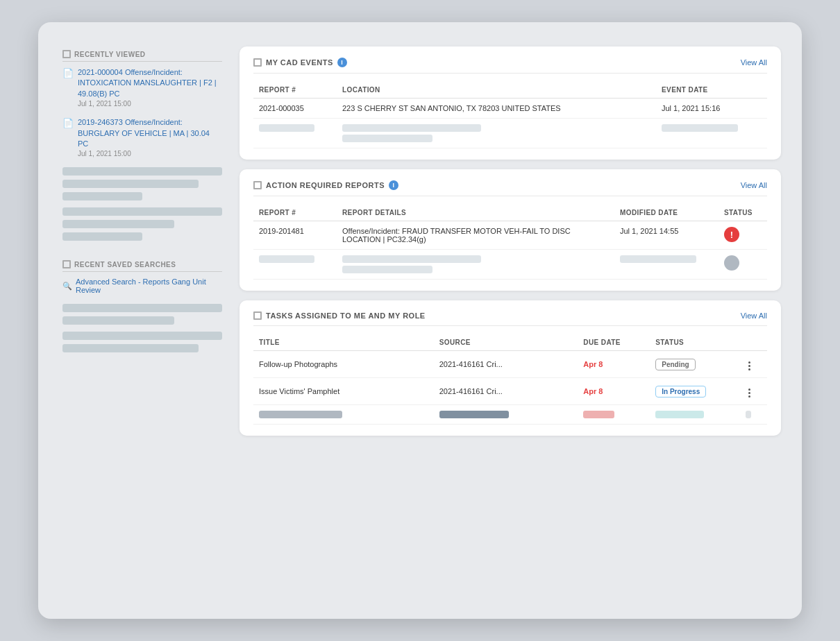 This screenshot has height=641, width=840. What do you see at coordinates (326, 185) in the screenshot?
I see `action-reports-title: ACTION REQUIRED REPORTS i` at bounding box center [326, 185].